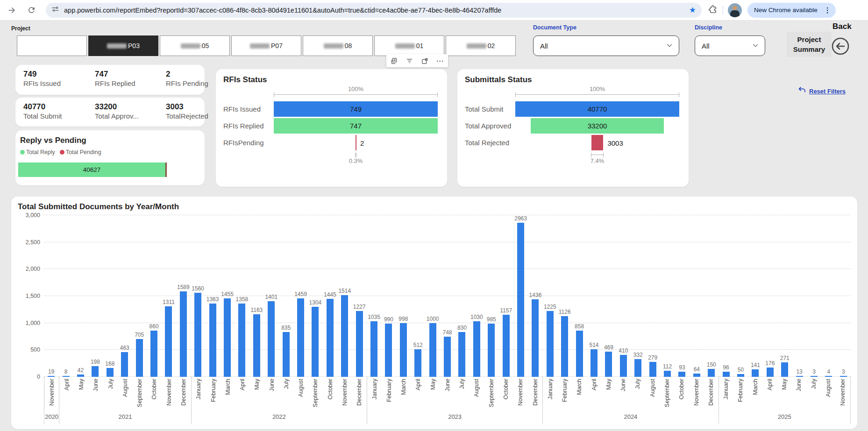 This screenshot has width=868, height=431. What do you see at coordinates (828, 10) in the screenshot?
I see `browser-menu-icon: ⋮` at bounding box center [828, 10].